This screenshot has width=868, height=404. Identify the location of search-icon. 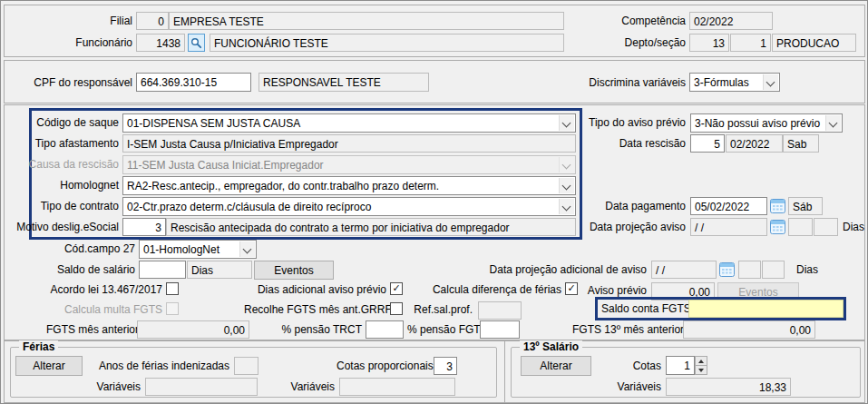
(196, 44).